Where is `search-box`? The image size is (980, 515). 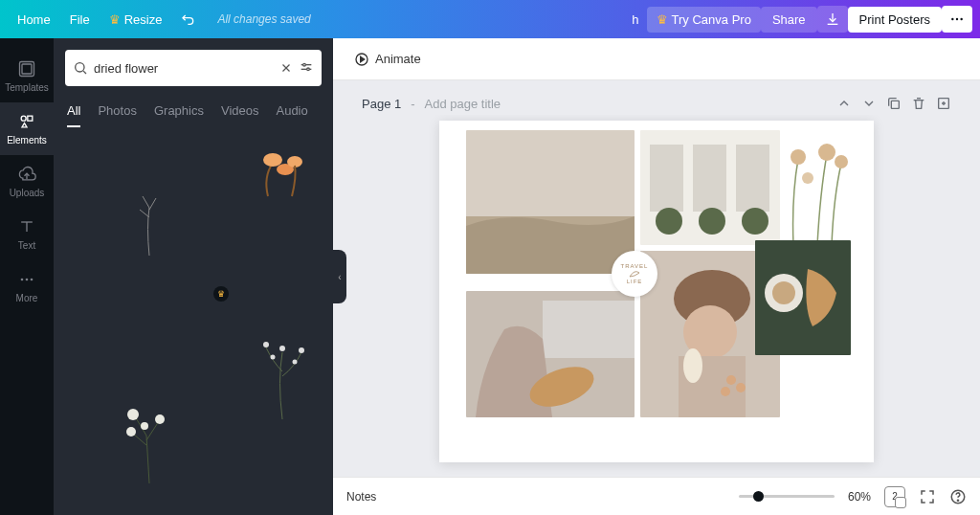
search-box is located at coordinates (193, 68).